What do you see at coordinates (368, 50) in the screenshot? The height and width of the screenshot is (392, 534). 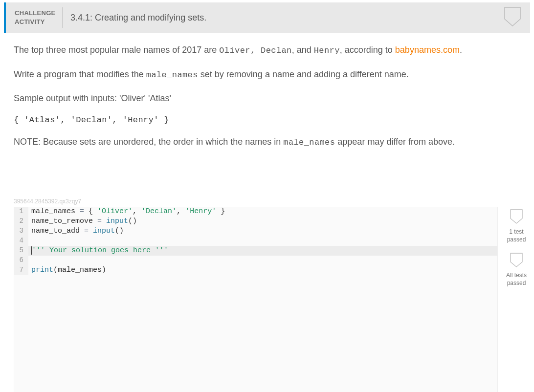 I see `p1-post: , according to` at bounding box center [368, 50].